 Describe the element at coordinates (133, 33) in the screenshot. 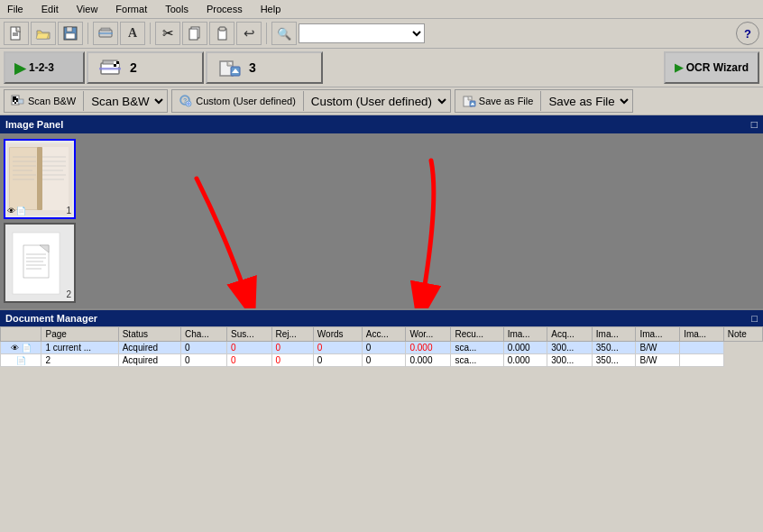

I see `ocr-button: A` at that location.